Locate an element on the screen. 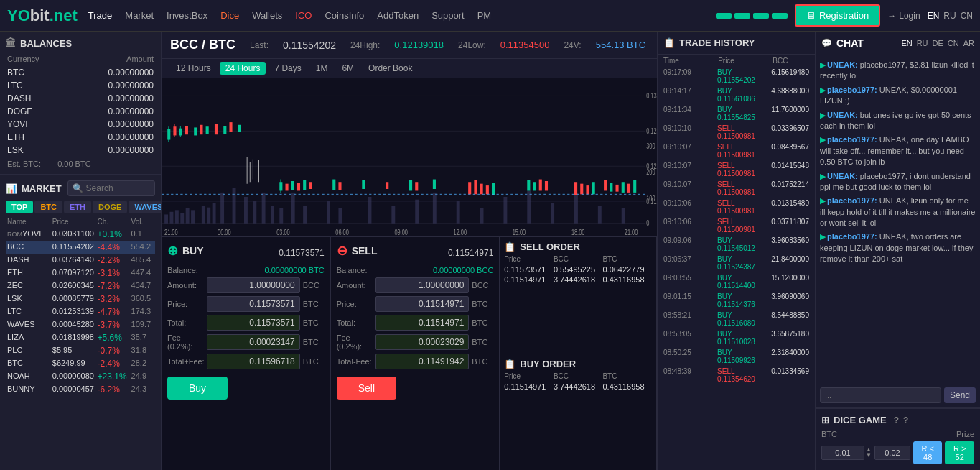 This screenshot has width=980, height=470. tab-top: TOP is located at coordinates (19, 207).